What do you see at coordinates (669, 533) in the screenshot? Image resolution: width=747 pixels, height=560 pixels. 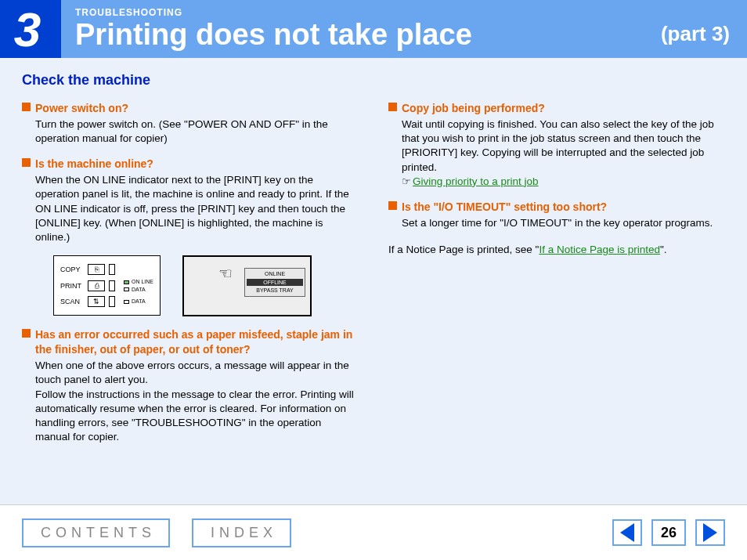 I see `page-number: 26` at bounding box center [669, 533].